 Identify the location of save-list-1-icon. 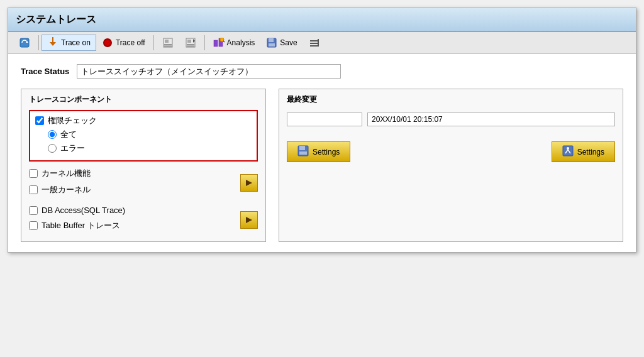
(168, 43).